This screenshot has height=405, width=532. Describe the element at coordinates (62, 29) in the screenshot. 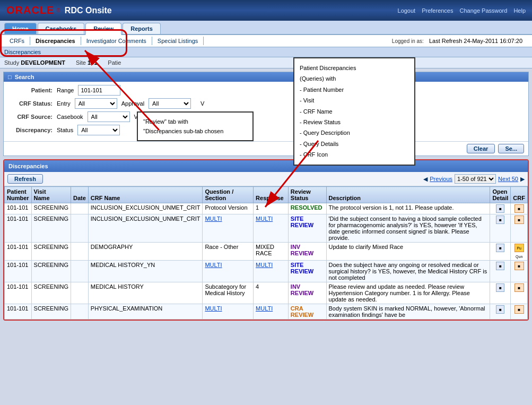

I see `tab-casebooks: Casebooks` at that location.